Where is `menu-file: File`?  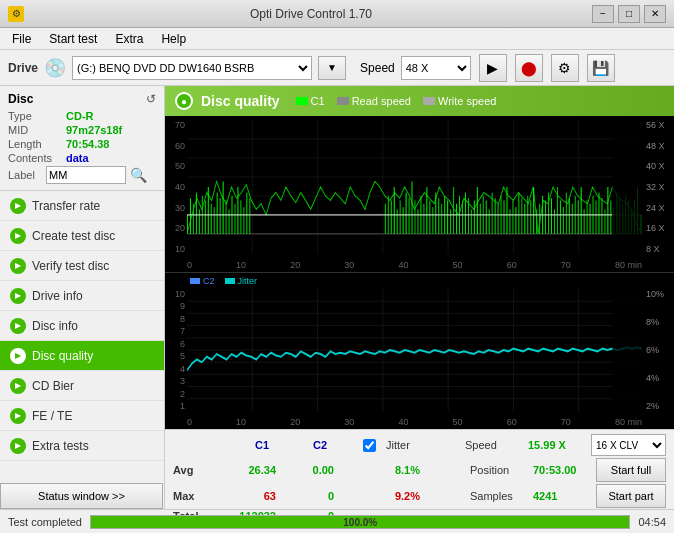 menu-file: File is located at coordinates (22, 39).